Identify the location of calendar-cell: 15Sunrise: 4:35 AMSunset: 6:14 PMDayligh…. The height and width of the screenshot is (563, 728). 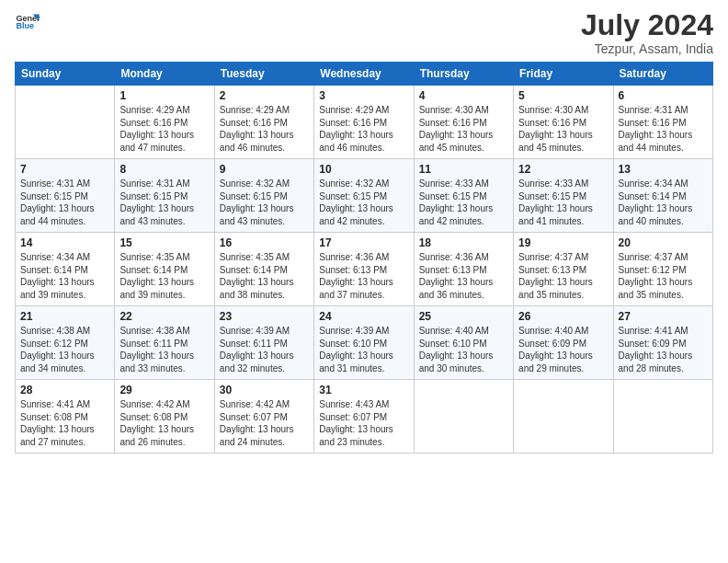
(165, 270).